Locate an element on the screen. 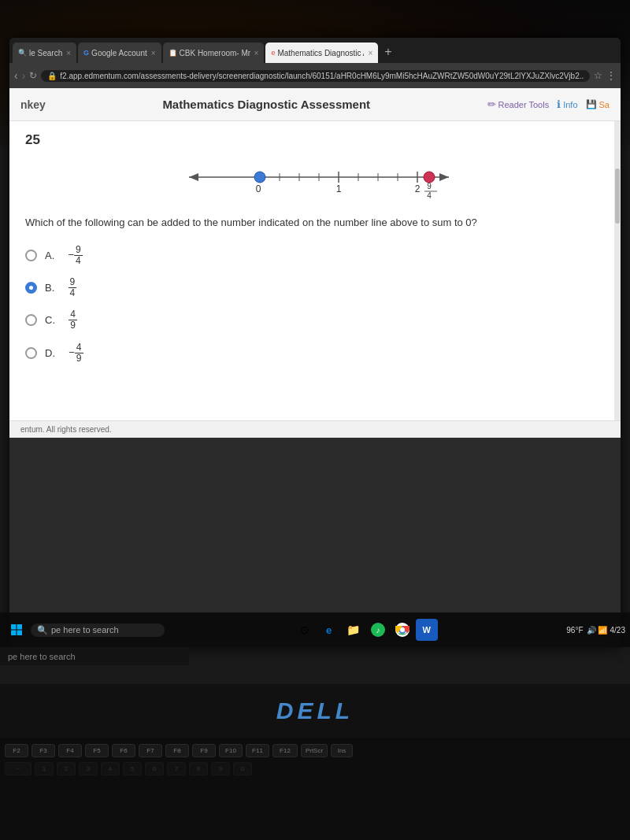 The image size is (630, 840). refresh-button: ↻ is located at coordinates (33, 76).